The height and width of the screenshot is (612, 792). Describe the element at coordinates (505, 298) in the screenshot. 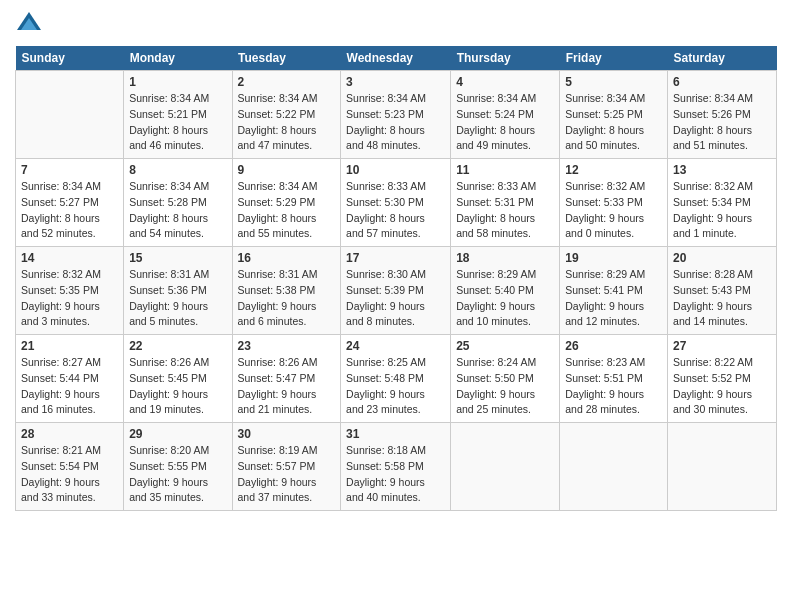

I see `day-info: Sunrise: 8:29 AMSunset: 5:40 PMDaylight:…` at that location.